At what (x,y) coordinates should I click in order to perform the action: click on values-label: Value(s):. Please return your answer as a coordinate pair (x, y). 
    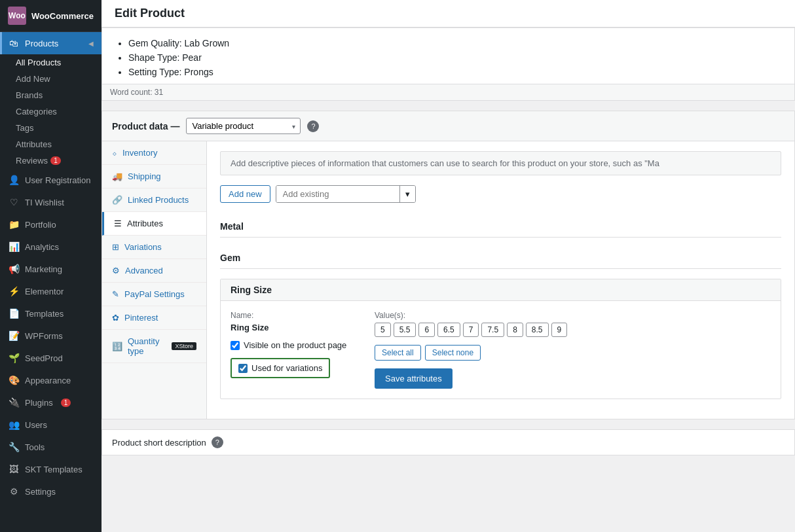
    Looking at the image, I should click on (572, 315).